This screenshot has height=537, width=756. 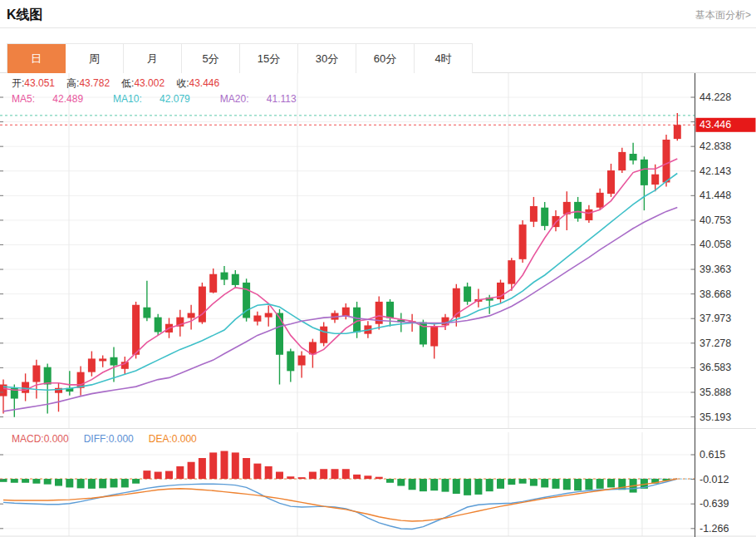 I want to click on ma10-legend: MA10: 42.079, so click(x=160, y=99).